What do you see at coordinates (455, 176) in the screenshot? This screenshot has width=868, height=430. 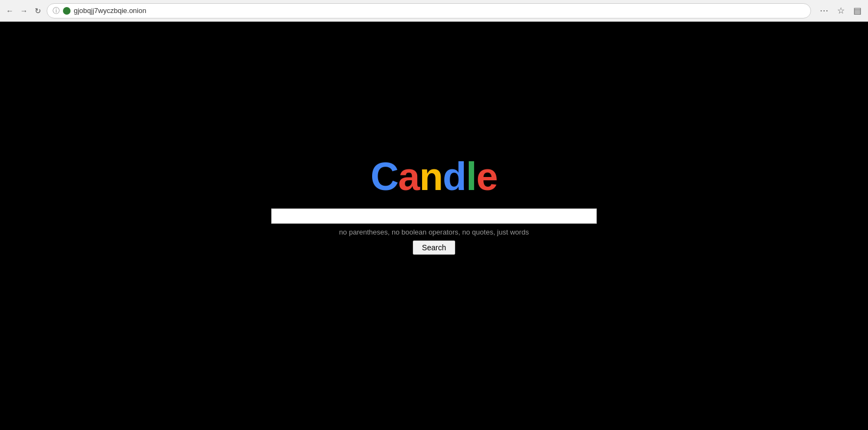 I see `logo-letter-d: d` at bounding box center [455, 176].